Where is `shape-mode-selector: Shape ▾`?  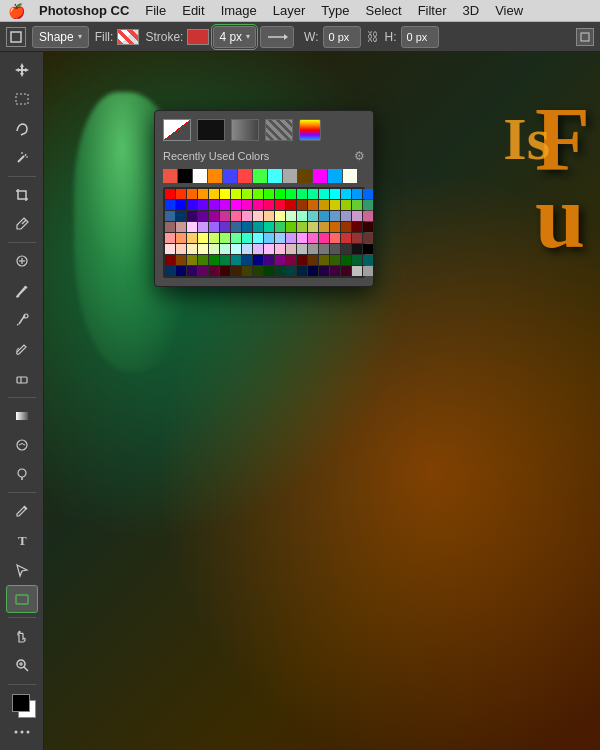 shape-mode-selector: Shape ▾ is located at coordinates (60, 37).